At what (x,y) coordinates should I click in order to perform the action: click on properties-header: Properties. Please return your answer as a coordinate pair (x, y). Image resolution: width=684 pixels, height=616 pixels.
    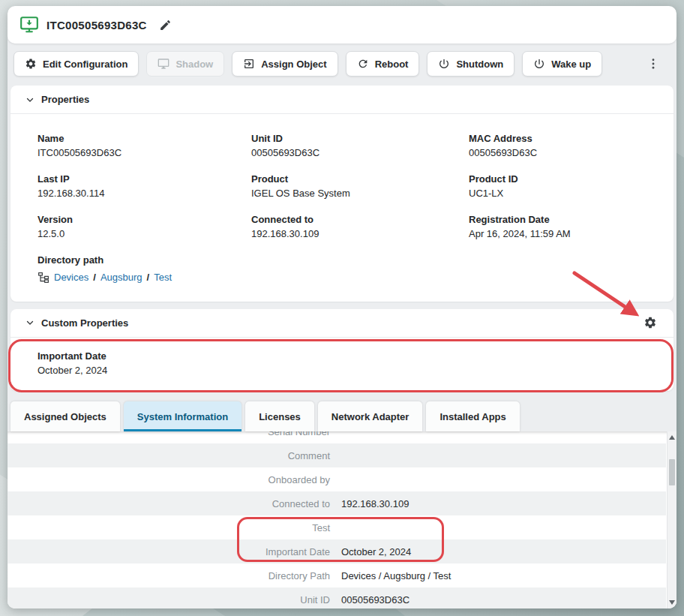
    Looking at the image, I should click on (342, 100).